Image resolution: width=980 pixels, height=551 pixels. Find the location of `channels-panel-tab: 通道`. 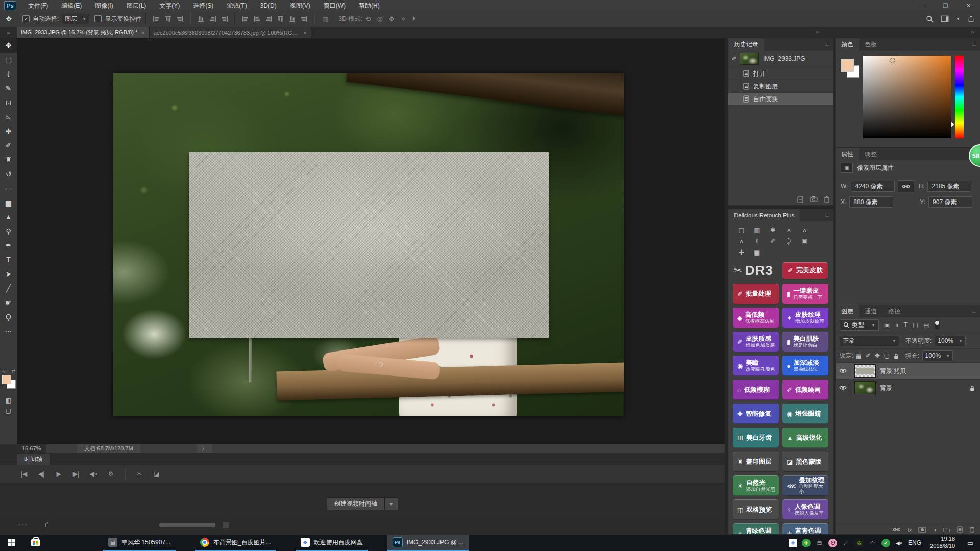

channels-panel-tab: 通道 is located at coordinates (871, 311).